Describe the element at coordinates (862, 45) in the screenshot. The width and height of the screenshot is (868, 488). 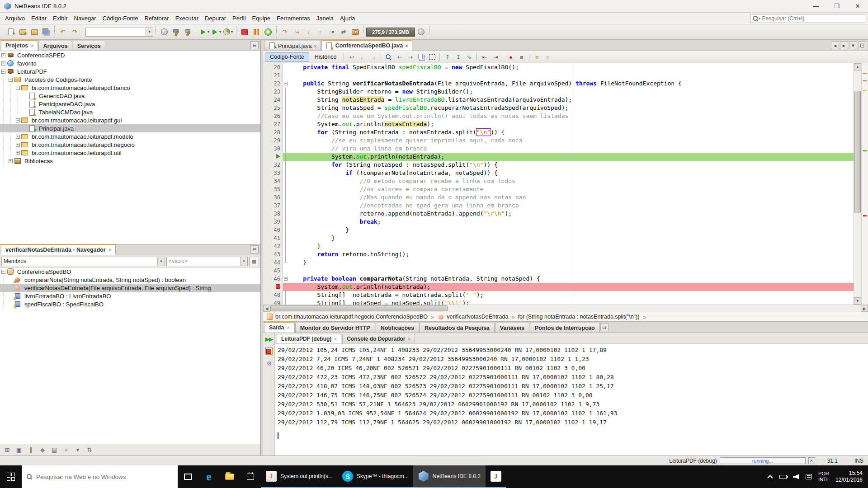
I see `maximize-window-button: ⊡` at that location.